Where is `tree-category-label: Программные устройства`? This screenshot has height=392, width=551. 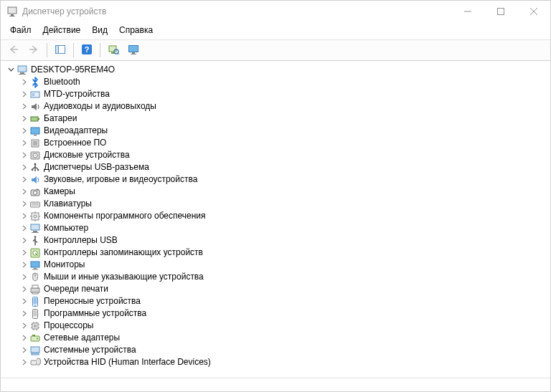 tree-category-label: Программные устройства is located at coordinates (98, 314).